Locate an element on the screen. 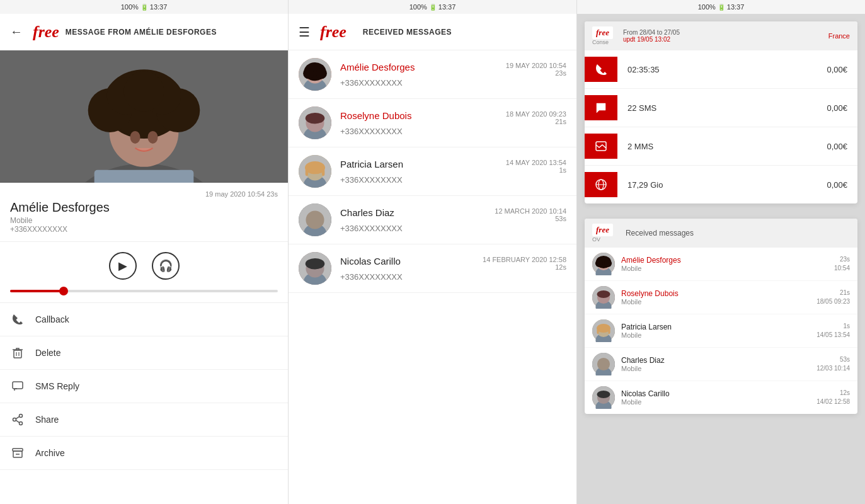 Image resolution: width=865 pixels, height=504 pixels. delete-icon is located at coordinates (18, 353).